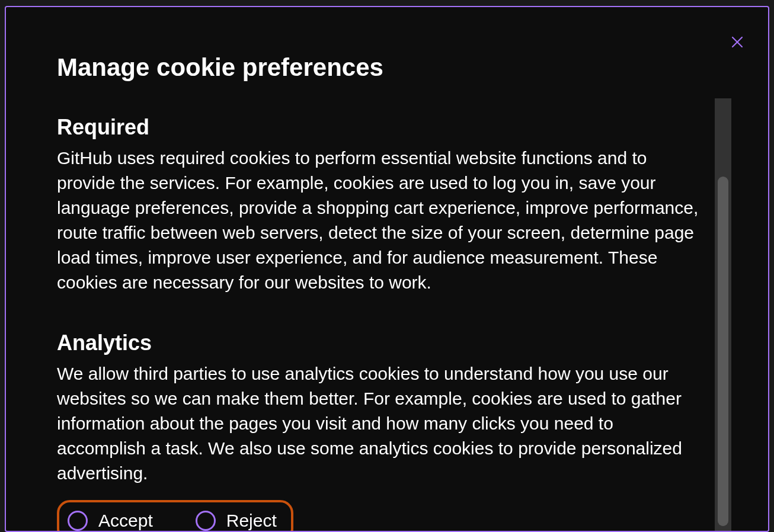 Image resolution: width=774 pixels, height=532 pixels. I want to click on analytics-radio-group: Accept Reject, so click(175, 515).